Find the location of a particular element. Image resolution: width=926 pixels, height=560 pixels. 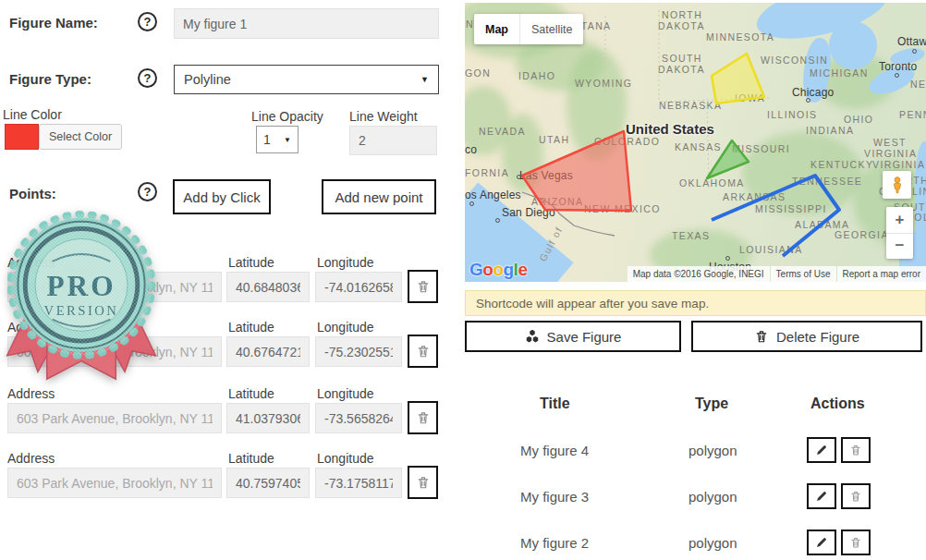

pro-version-badge: PRO VERSION is located at coordinates (82, 299).